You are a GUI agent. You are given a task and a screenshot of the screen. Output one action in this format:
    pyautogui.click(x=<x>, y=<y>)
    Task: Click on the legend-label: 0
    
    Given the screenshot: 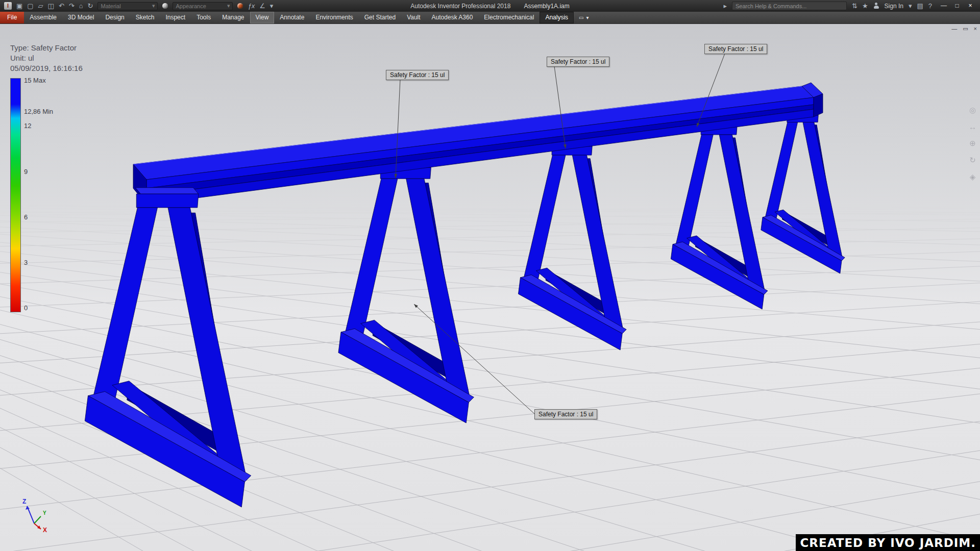 What is the action you would take?
    pyautogui.click(x=26, y=308)
    